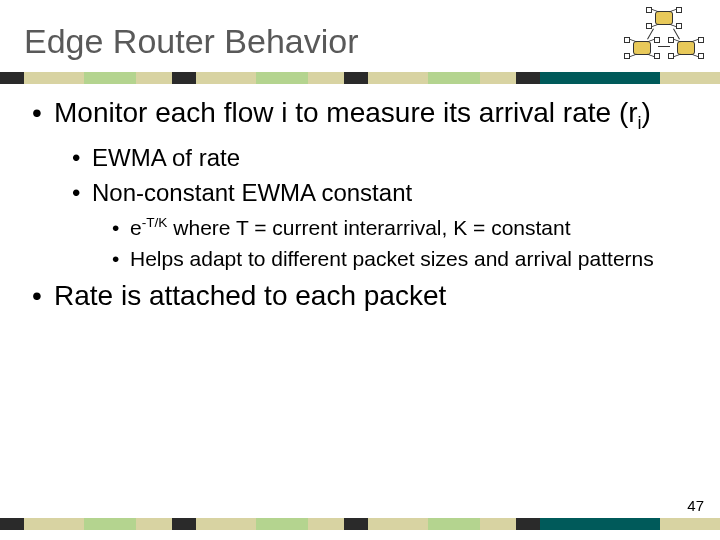 This screenshot has height=540, width=720. I want to click on slide-title: Edge Router Behavior, so click(192, 42).